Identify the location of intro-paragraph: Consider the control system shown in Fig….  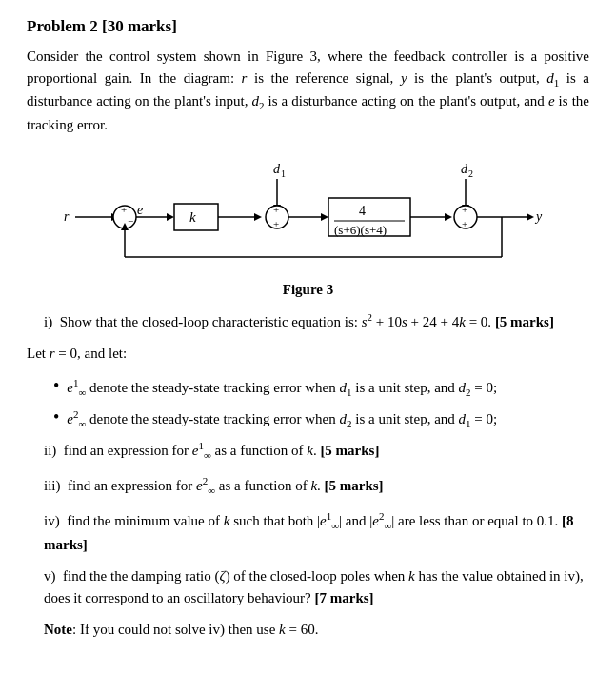
(308, 90).